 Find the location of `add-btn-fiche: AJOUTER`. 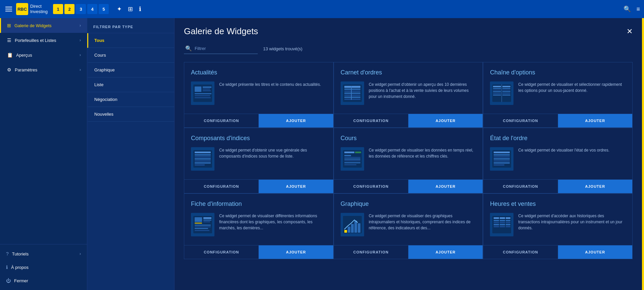

add-btn-fiche: AJOUTER is located at coordinates (296, 252).